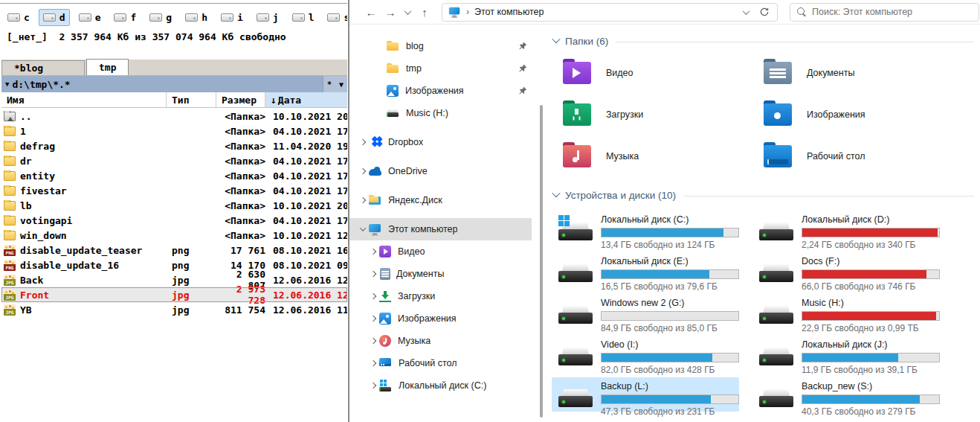  I want to click on folder-tile: Видео, so click(652, 73).